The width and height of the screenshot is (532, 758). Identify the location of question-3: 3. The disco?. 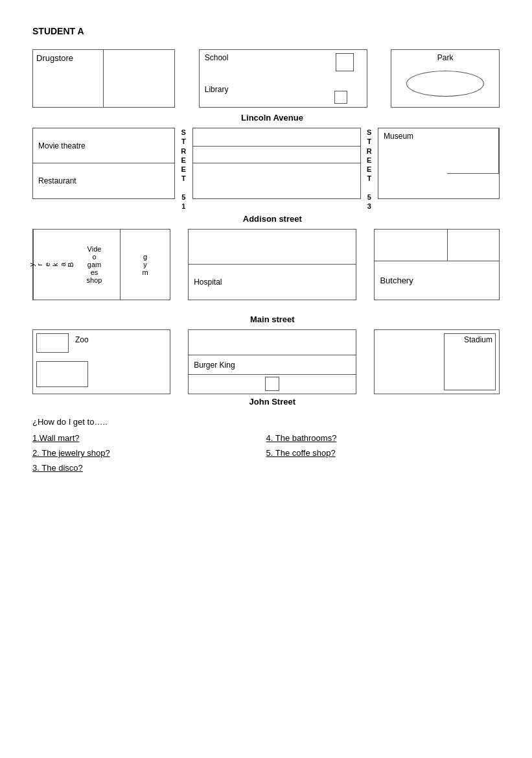
(149, 468).